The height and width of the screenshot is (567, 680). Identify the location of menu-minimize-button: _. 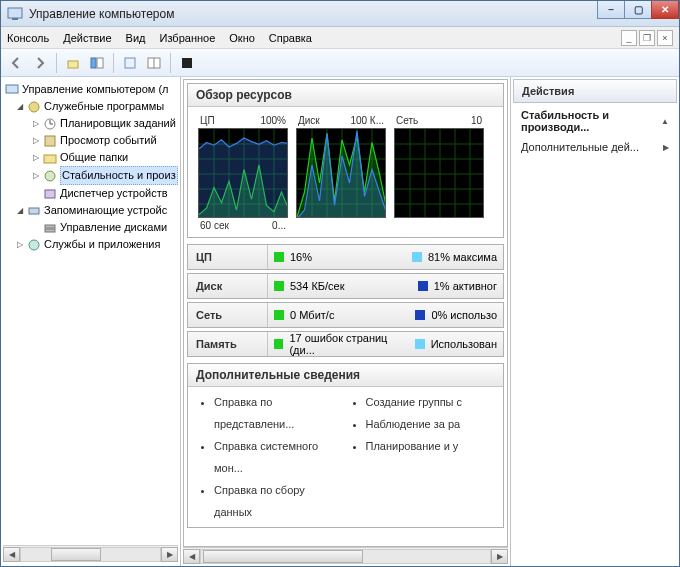
(629, 38).